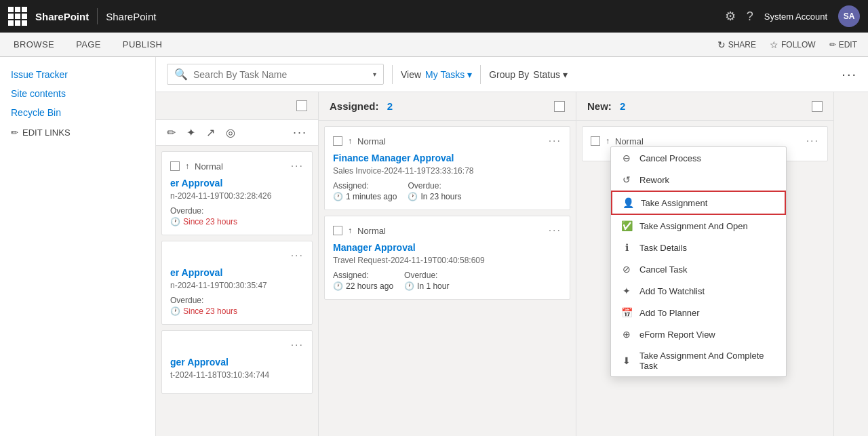  I want to click on sidebar-item-site-contents: Site contents, so click(77, 94).